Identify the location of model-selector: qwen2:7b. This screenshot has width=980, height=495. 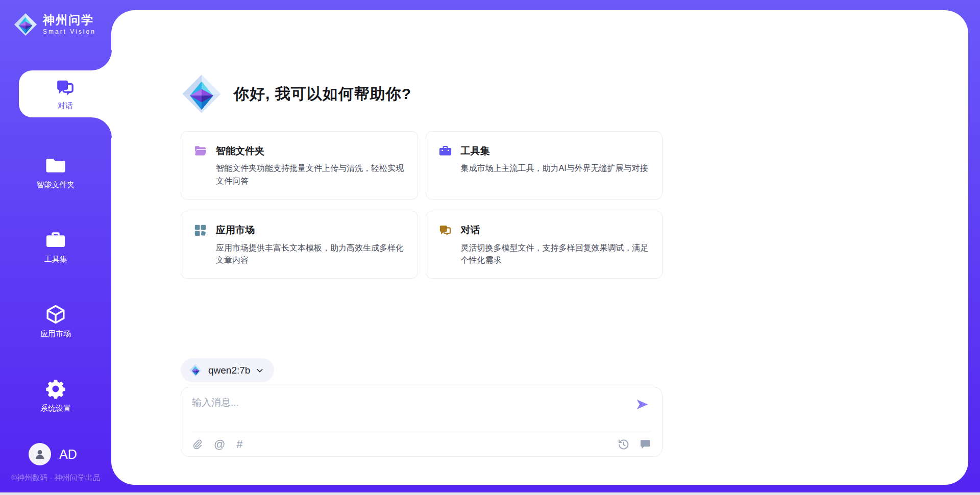
(228, 370).